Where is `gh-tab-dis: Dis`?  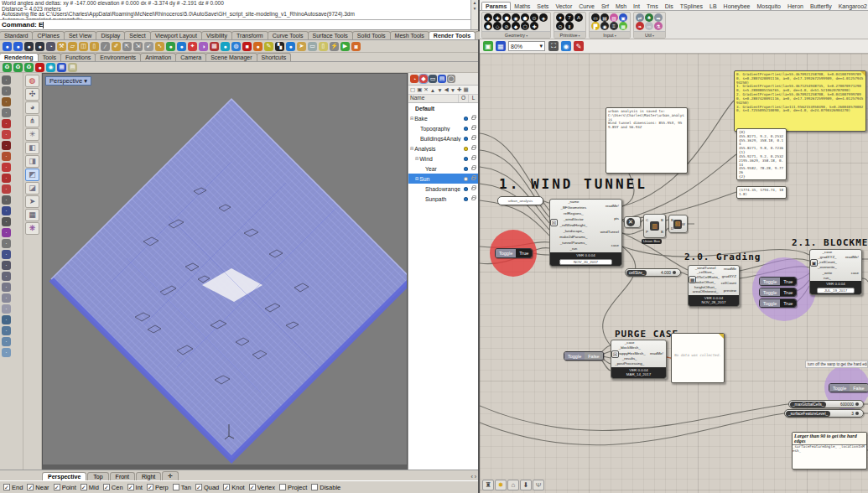 gh-tab-dis: Dis is located at coordinates (669, 7).